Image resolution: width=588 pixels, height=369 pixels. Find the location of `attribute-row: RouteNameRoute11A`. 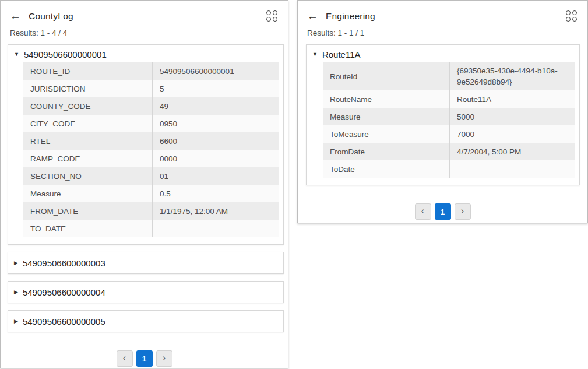

attribute-row: RouteNameRoute11A is located at coordinates (449, 99).